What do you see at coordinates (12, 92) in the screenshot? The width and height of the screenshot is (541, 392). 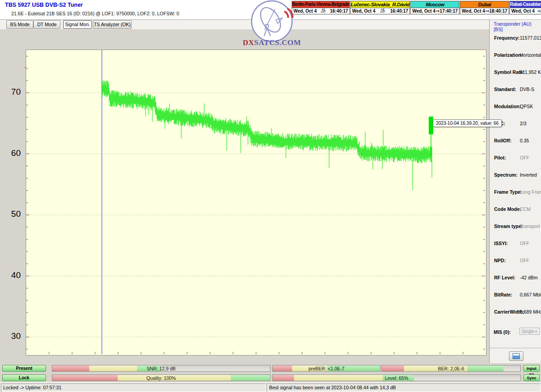 I see `y-axis-label: 70` at bounding box center [12, 92].